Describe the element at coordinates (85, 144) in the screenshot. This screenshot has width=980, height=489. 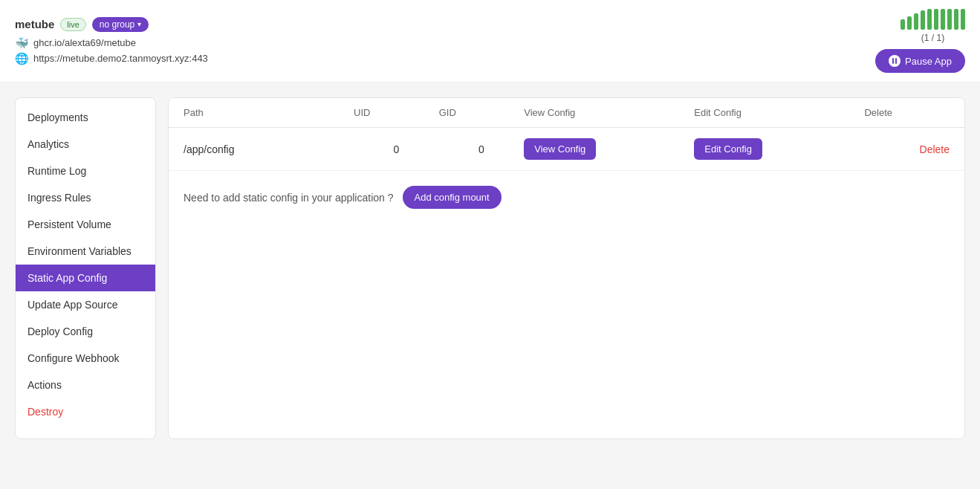
I see `sidebar-item-analytics: Analytics` at that location.